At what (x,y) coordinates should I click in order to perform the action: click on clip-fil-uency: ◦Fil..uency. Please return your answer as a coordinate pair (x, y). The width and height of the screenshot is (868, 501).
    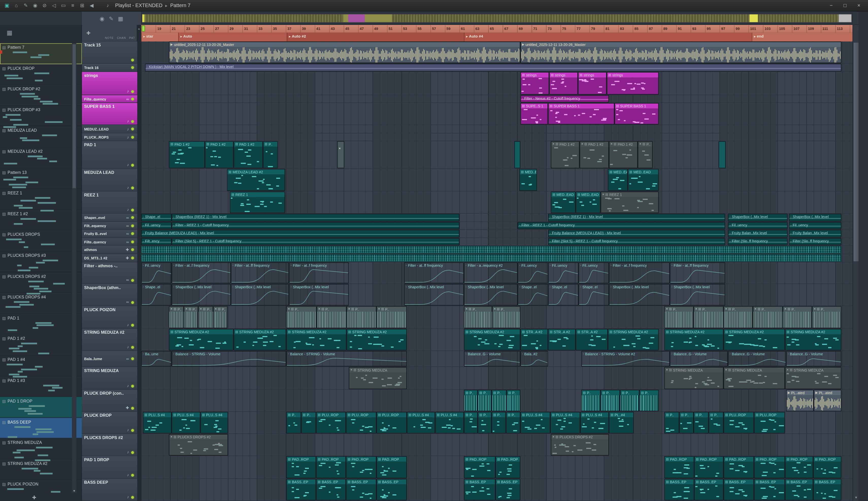
    Looking at the image, I should click on (594, 273).